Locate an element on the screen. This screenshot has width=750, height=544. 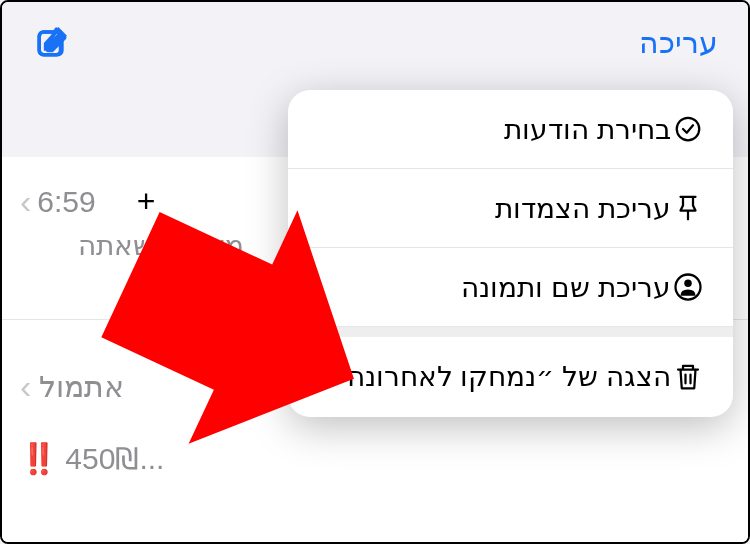
conversation-time: 6:59 is located at coordinates (66, 202).